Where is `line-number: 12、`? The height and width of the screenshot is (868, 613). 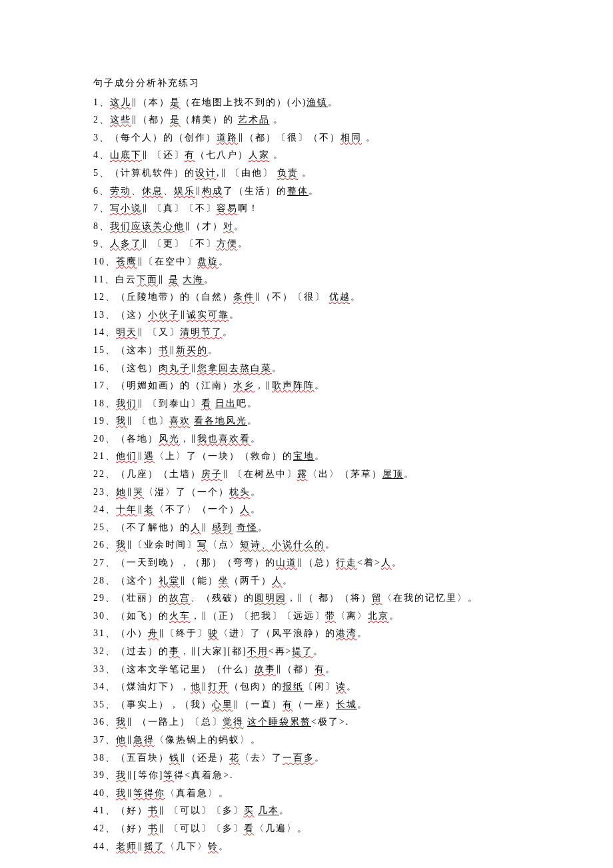 line-number: 12、 is located at coordinates (105, 297).